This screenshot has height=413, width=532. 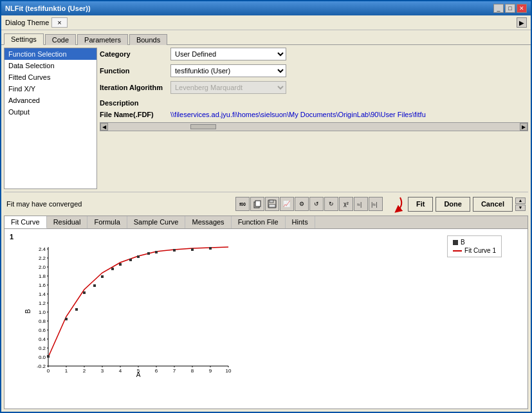 What do you see at coordinates (157, 371) in the screenshot?
I see `svg-text: 6` at bounding box center [157, 371].